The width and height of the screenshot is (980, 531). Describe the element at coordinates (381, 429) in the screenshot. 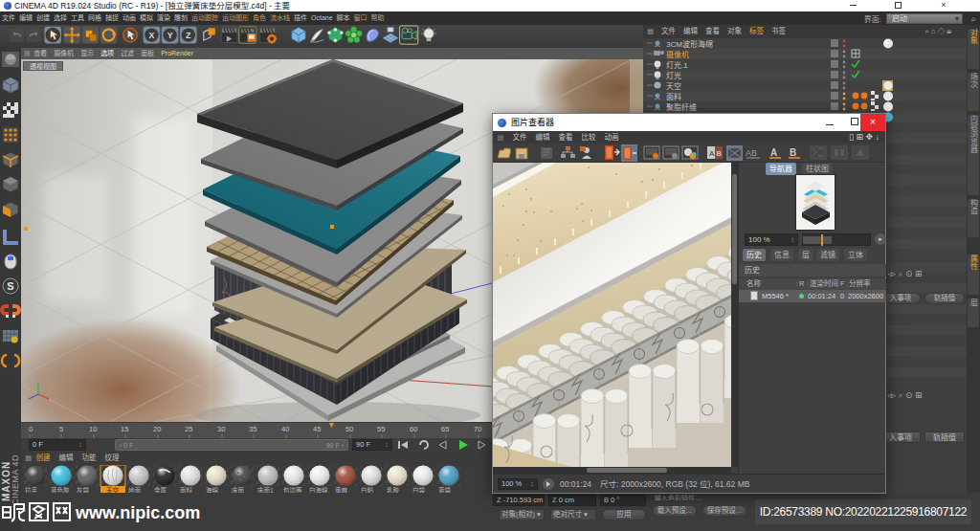

I see `svg-text: 55` at that location.